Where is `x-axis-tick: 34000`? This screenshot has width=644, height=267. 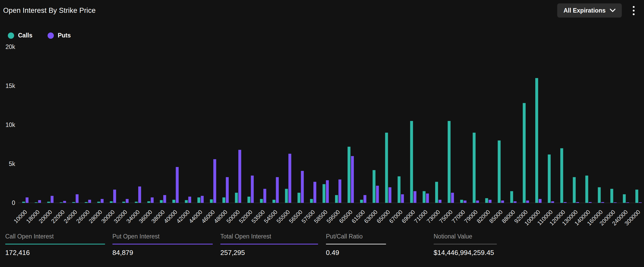
x-axis-tick: 34000 is located at coordinates (133, 217).